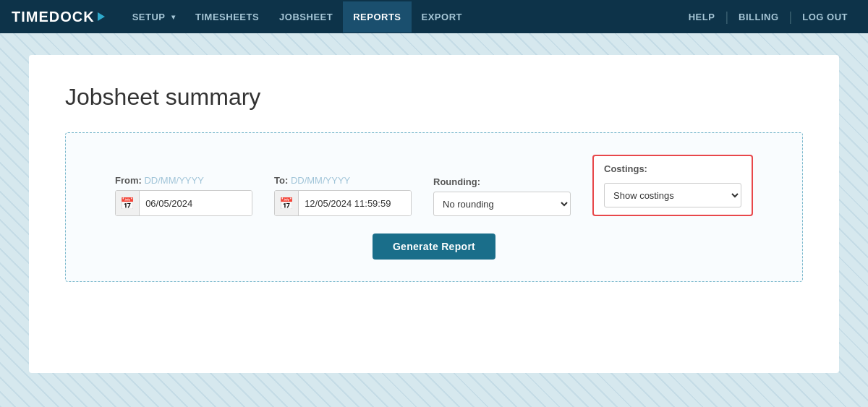  I want to click on brand-logo: TIMEDOCK, so click(58, 17).